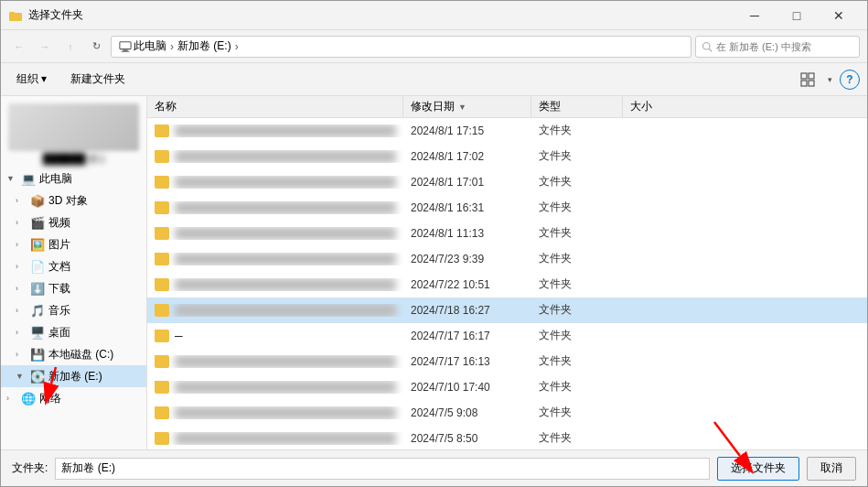  What do you see at coordinates (831, 469) in the screenshot?
I see `cancel-button: 取消` at bounding box center [831, 469].